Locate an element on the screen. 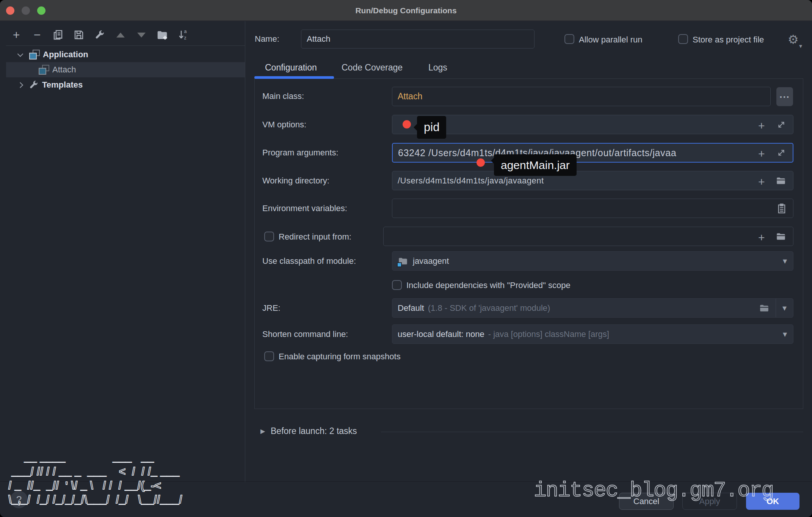 The image size is (812, 517). edit-templates-wrench-icon is located at coordinates (100, 35).